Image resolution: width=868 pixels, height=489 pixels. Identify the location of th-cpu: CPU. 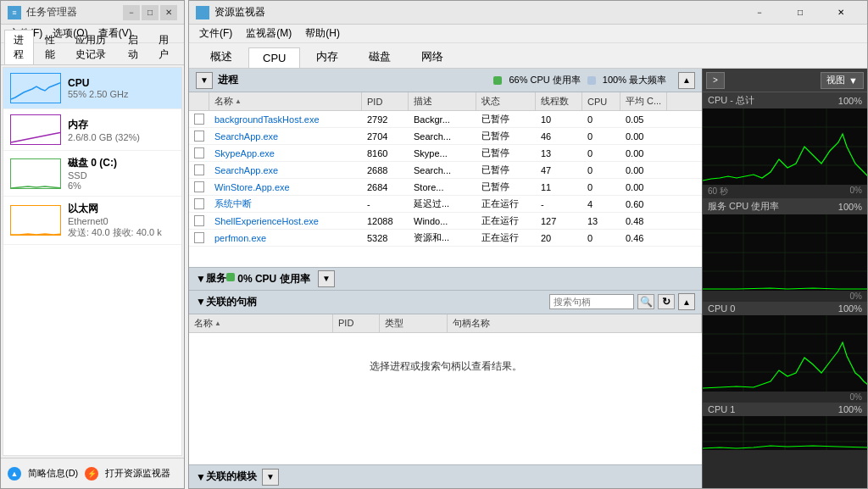
(602, 102).